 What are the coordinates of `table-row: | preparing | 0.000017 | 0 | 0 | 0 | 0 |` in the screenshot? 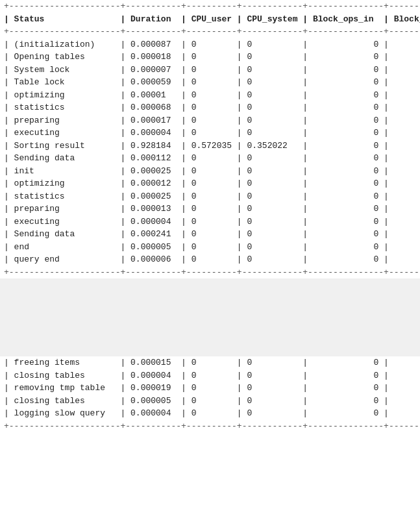 It's located at (210, 121).